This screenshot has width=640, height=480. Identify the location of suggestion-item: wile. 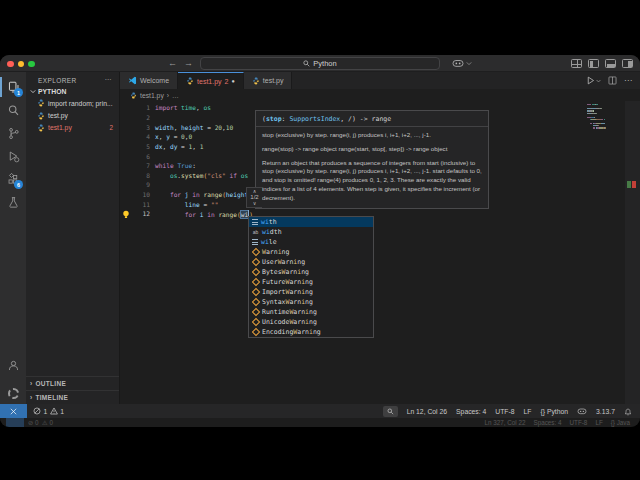
(311, 242).